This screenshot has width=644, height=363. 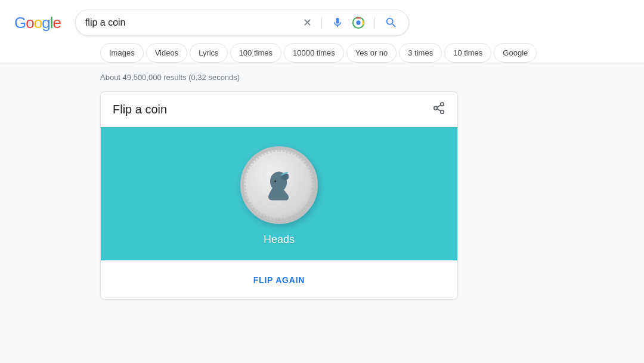 What do you see at coordinates (279, 280) in the screenshot?
I see `flip-again-button: FLIP AGAIN` at bounding box center [279, 280].